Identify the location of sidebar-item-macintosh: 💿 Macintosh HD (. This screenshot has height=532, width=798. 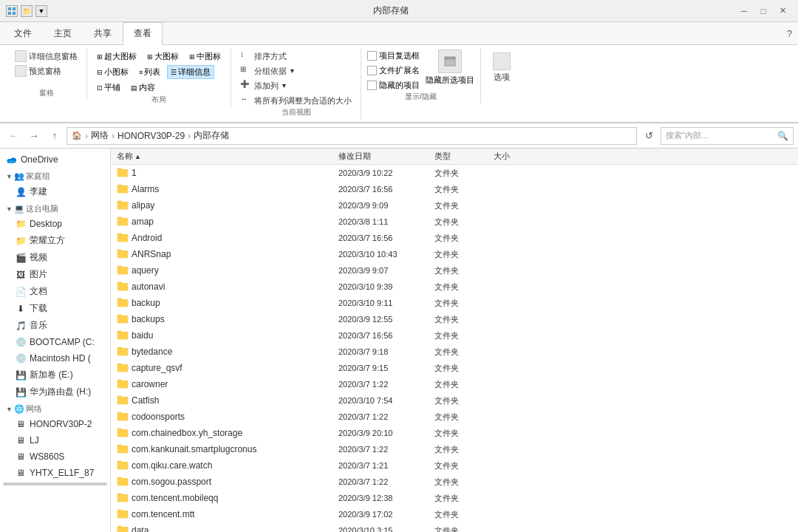
(55, 358).